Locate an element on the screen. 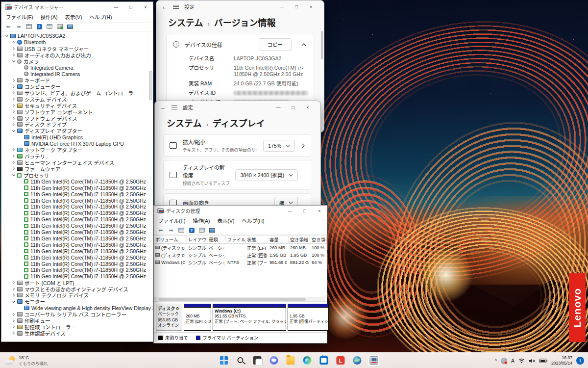 The image size is (588, 368). navigate-chevron-icon is located at coordinates (303, 146).